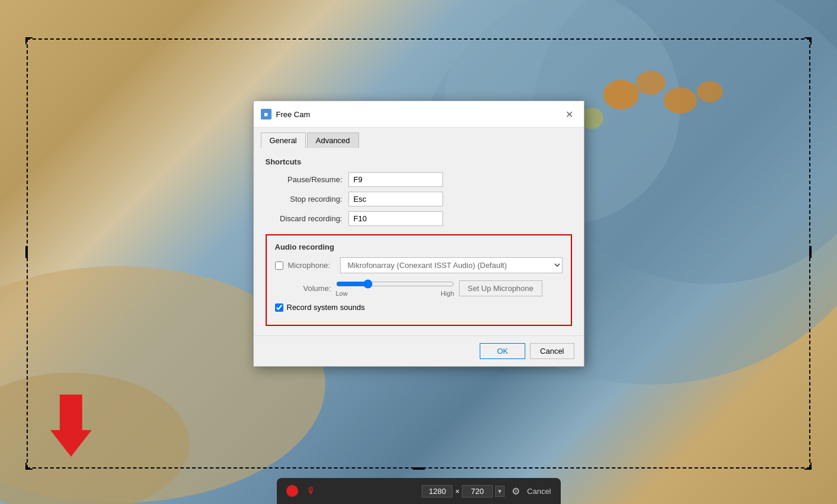 The height and width of the screenshot is (504, 837). Describe the element at coordinates (395, 284) in the screenshot. I see `volume-slider` at that location.